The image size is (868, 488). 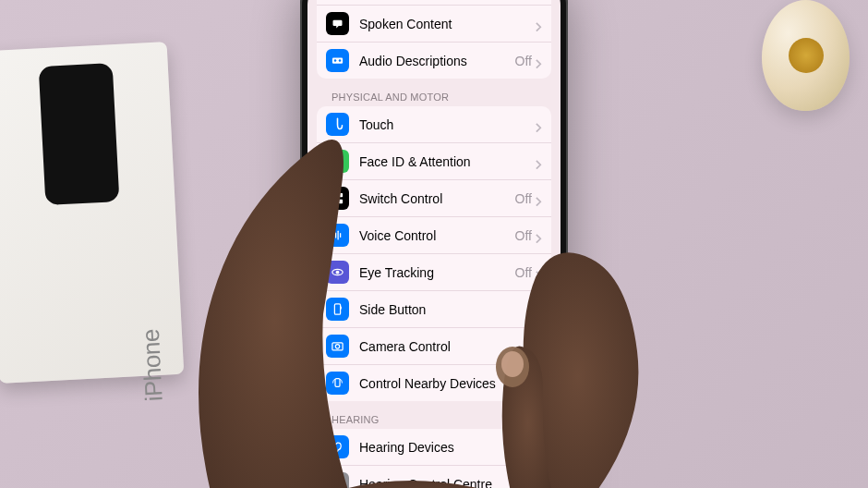 What do you see at coordinates (434, 199) in the screenshot?
I see `row-switch-control: Switch ControlOff` at bounding box center [434, 199].